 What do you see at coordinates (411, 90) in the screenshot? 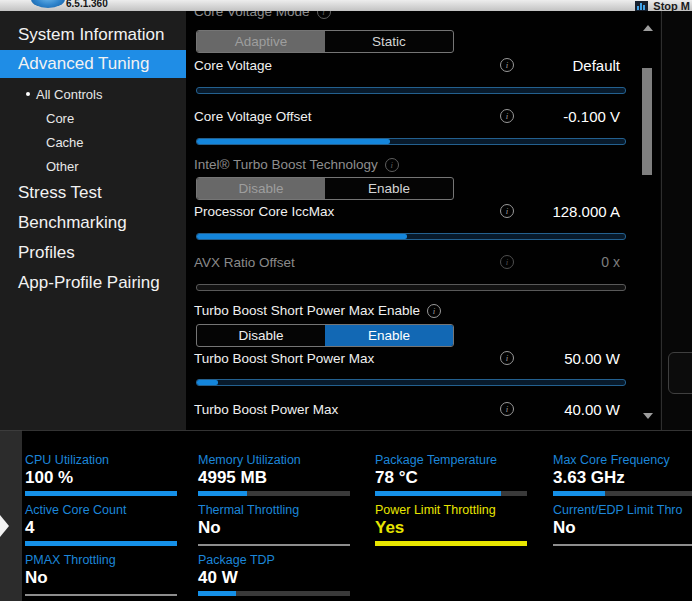
I see `core-voltage-slider` at bounding box center [411, 90].